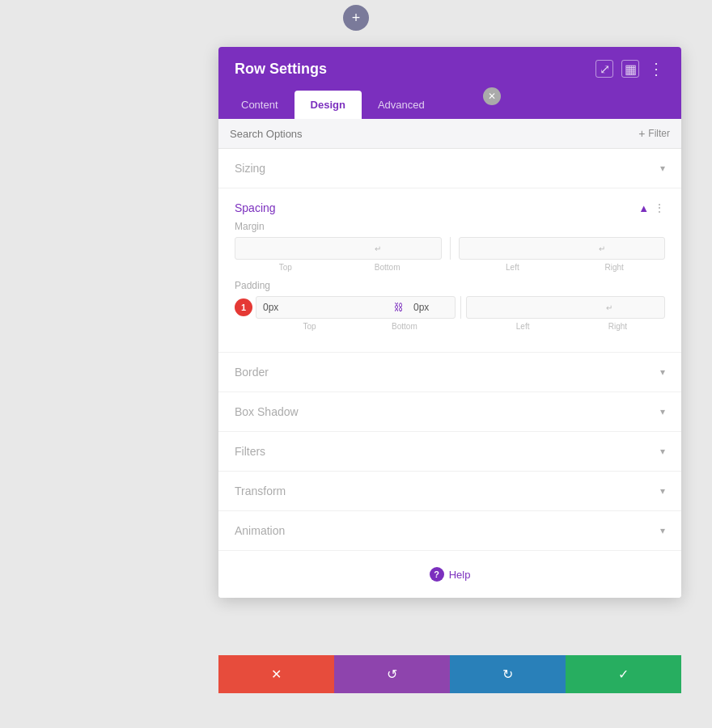 This screenshot has height=728, width=712. What do you see at coordinates (450, 327) in the screenshot?
I see `padding-sub-labels: Top Bottom Left Right` at bounding box center [450, 327].